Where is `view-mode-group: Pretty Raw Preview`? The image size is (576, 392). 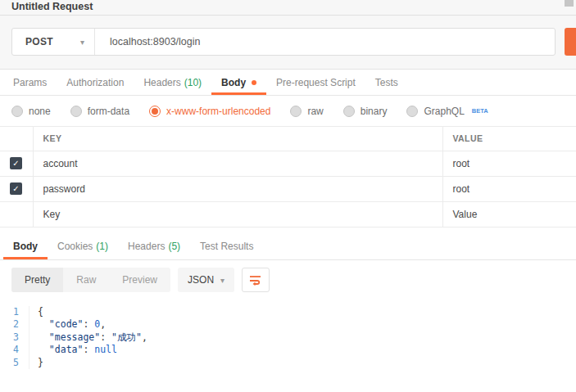
view-mode-group: Pretty Raw Preview is located at coordinates (91, 280).